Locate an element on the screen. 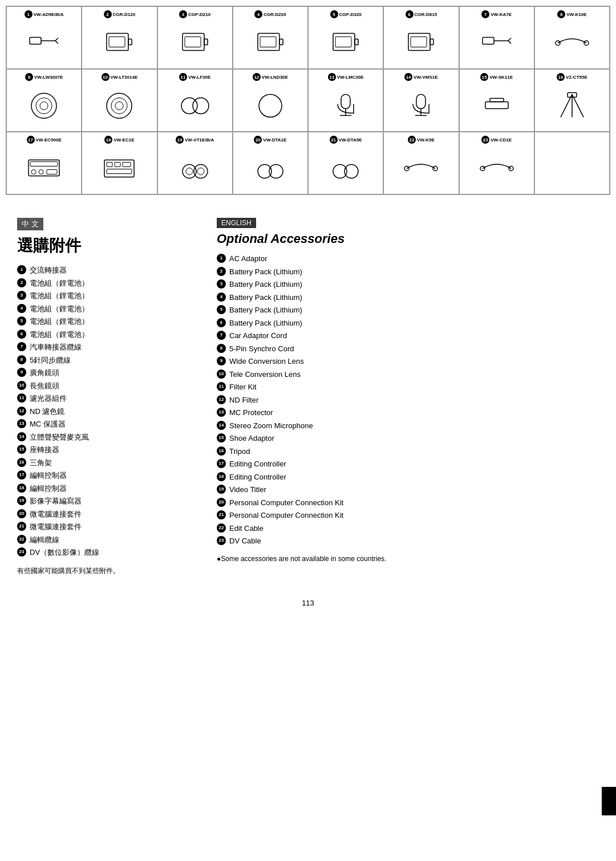  product-code: VW-LMC30E is located at coordinates (350, 78).